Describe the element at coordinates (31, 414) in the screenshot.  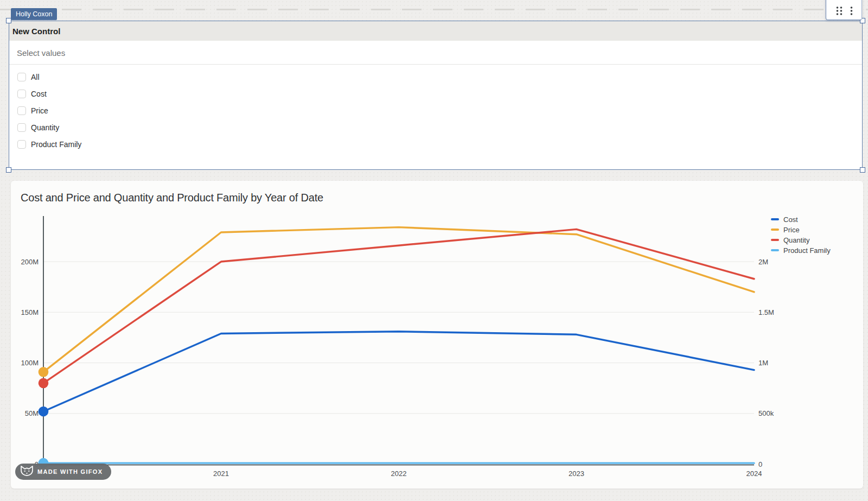
I see `left-axis-tick: 50M` at that location.